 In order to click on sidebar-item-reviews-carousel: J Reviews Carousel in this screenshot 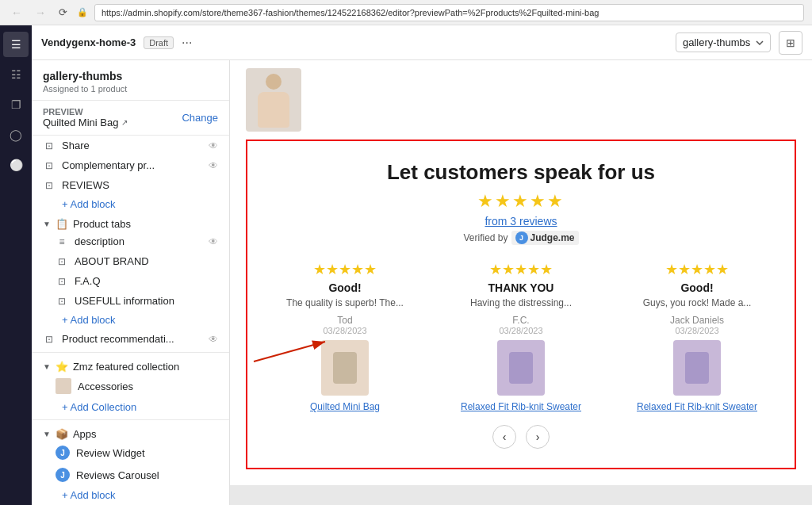, I will do `click(130, 475)`.